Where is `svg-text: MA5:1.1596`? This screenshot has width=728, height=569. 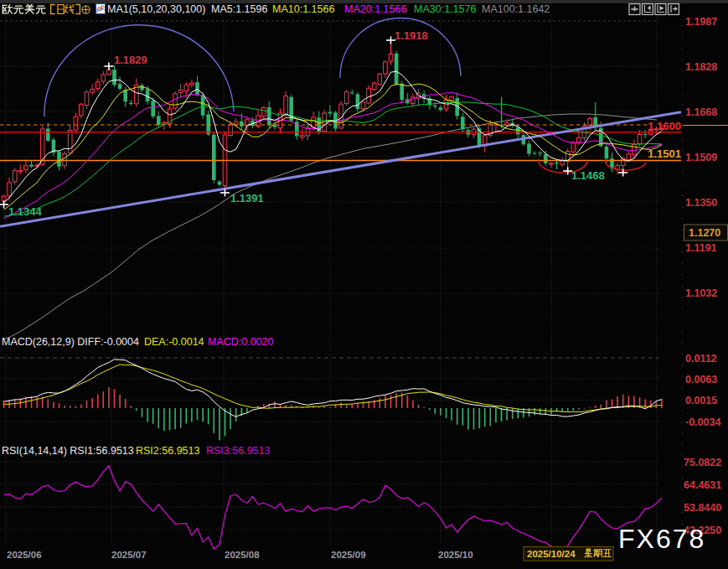 svg-text: MA5:1.1596 is located at coordinates (240, 9).